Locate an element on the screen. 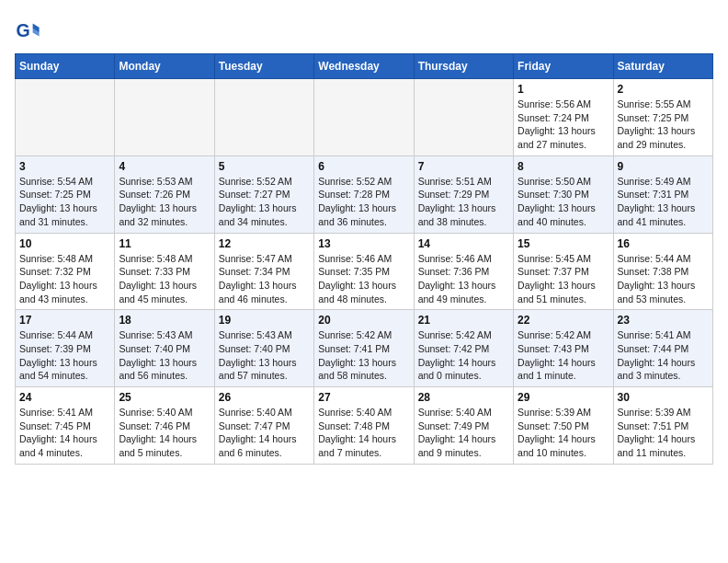 This screenshot has height=563, width=728. day-number: 18 is located at coordinates (164, 320).